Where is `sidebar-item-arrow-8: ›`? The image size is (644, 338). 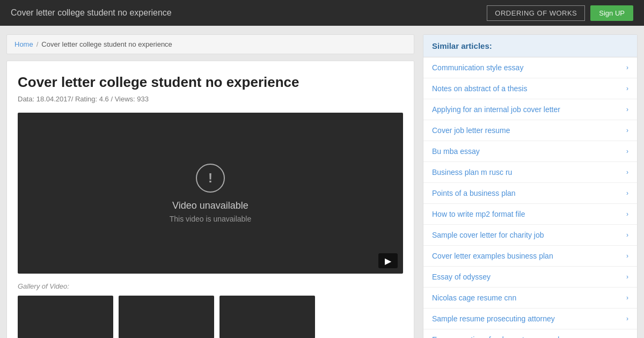 sidebar-item-arrow-8: › is located at coordinates (627, 235).